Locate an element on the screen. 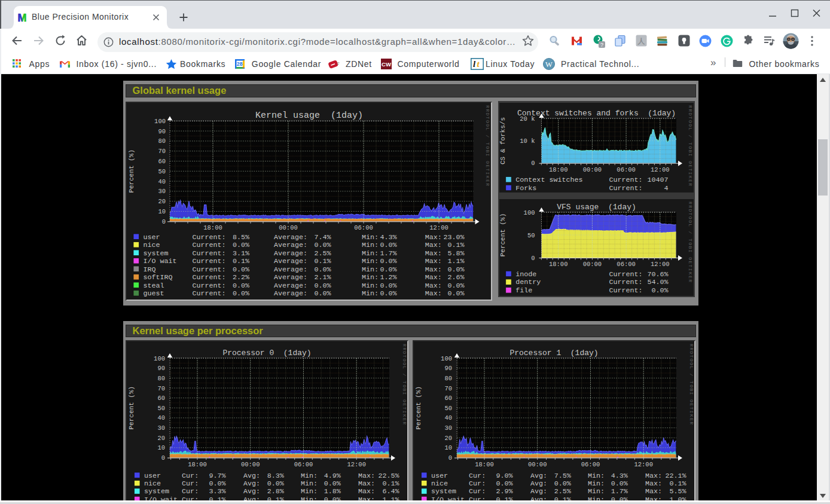 The image size is (830, 504). svg-text: nice is located at coordinates (151, 245).